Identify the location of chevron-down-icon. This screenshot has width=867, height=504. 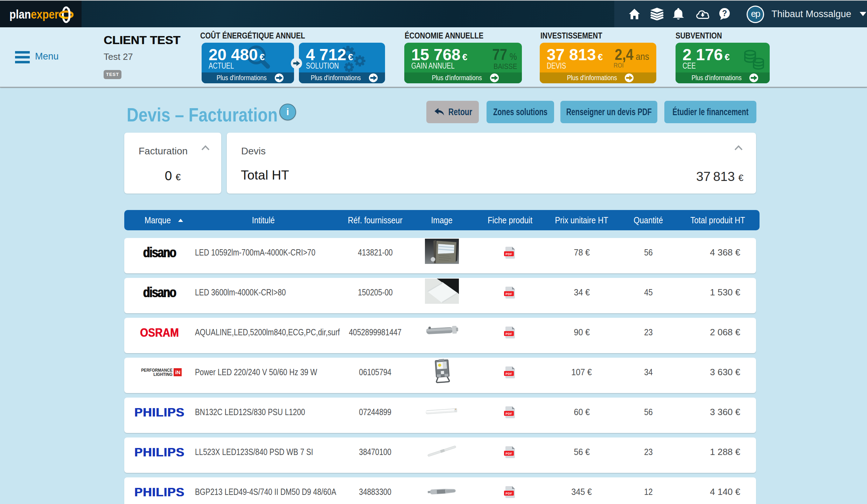
(863, 14).